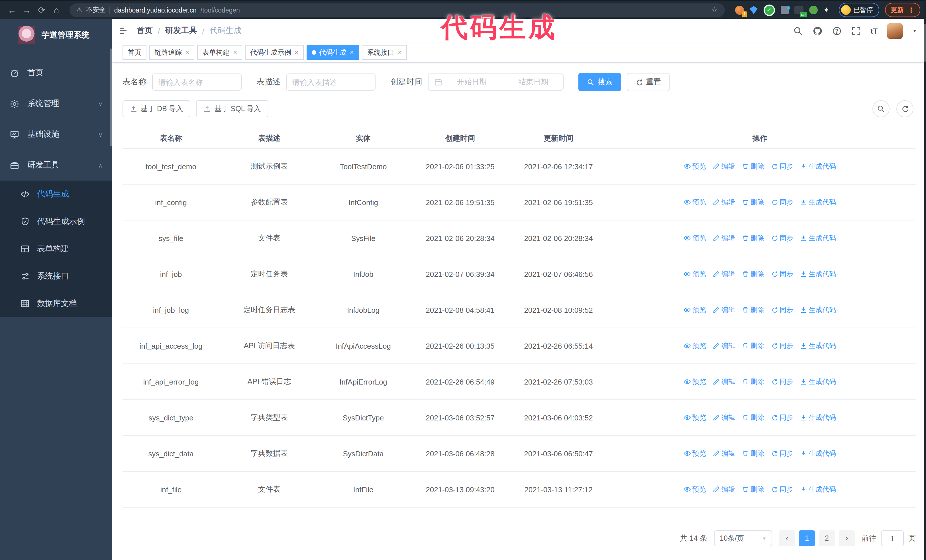 This screenshot has width=926, height=560. What do you see at coordinates (847, 539) in the screenshot?
I see `next-page-button: ›` at bounding box center [847, 539].